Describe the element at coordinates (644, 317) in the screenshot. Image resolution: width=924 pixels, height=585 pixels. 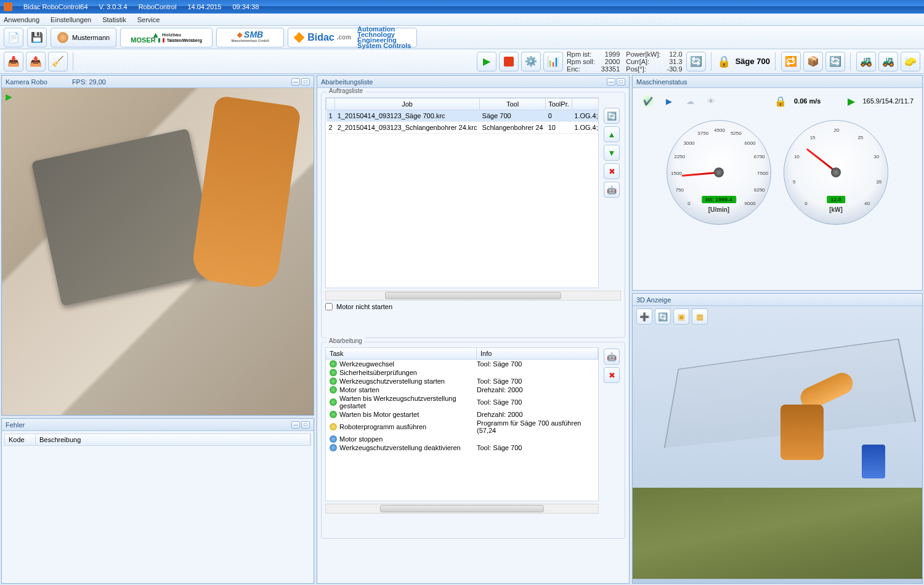
I see `3d-add-button: ➕` at that location.